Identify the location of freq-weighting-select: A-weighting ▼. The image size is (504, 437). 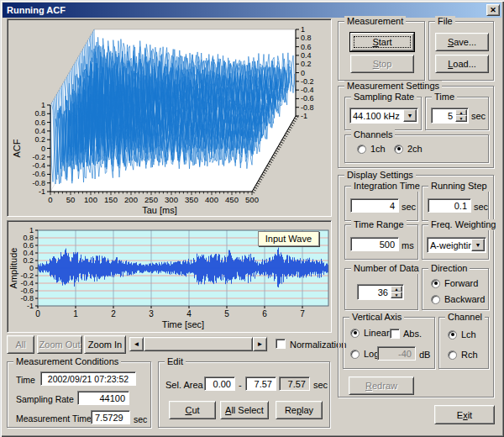
(457, 245).